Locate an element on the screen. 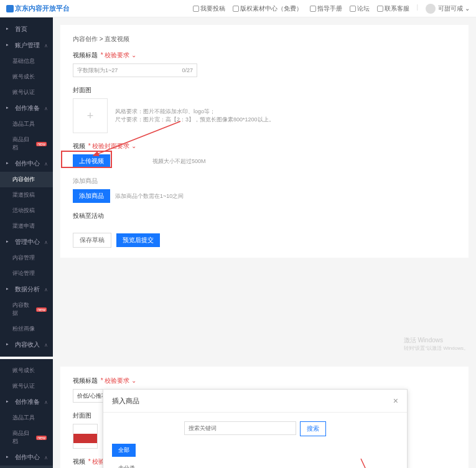  nav-post: 我要投稿 is located at coordinates (209, 9).